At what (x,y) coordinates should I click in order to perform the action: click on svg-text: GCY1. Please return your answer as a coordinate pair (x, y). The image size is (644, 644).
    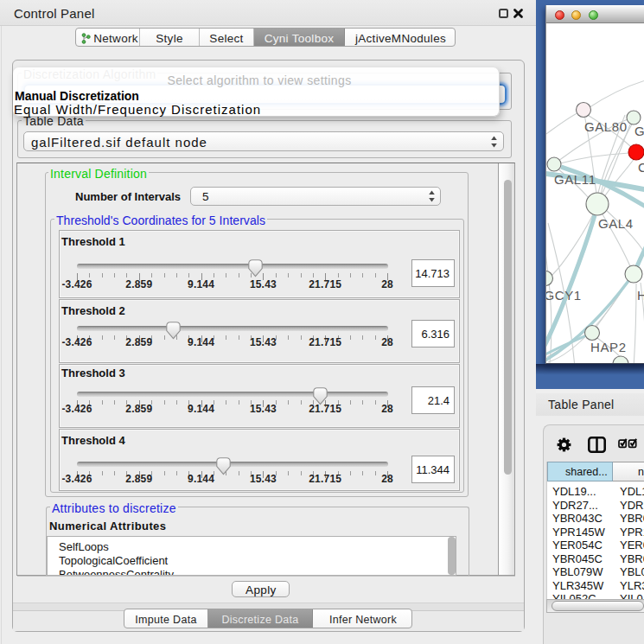
    Looking at the image, I should click on (564, 296).